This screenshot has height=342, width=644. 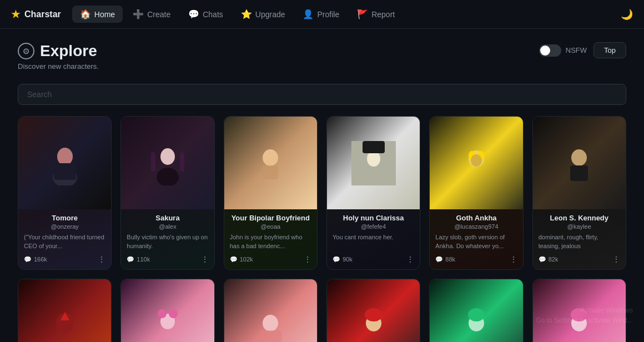 I want to click on nav-home: 🏠 Home, so click(x=98, y=14).